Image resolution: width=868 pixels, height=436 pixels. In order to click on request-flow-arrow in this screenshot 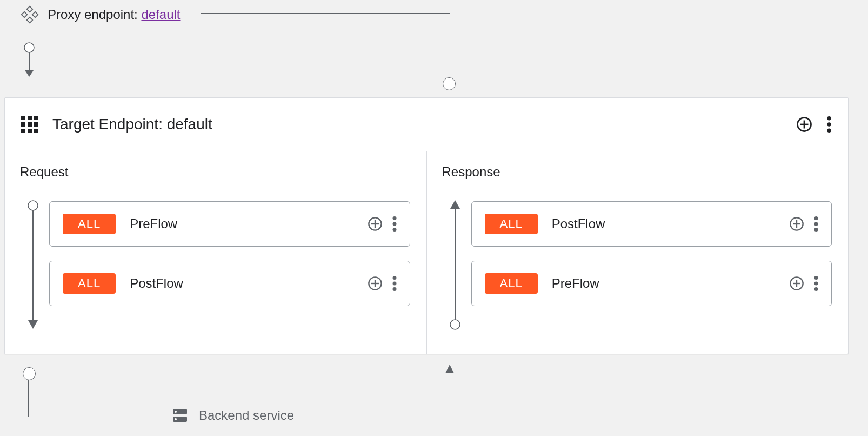, I will do `click(33, 265)`.